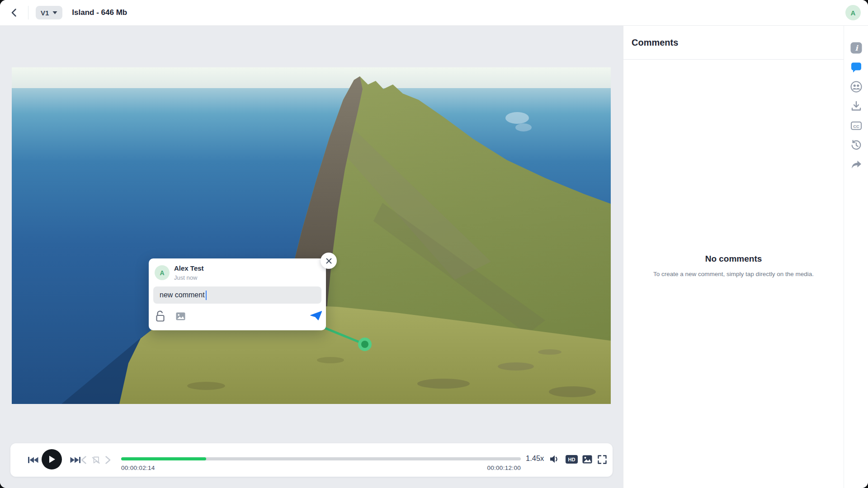  What do you see at coordinates (237, 295) in the screenshot?
I see `comment-input: new comment` at bounding box center [237, 295].